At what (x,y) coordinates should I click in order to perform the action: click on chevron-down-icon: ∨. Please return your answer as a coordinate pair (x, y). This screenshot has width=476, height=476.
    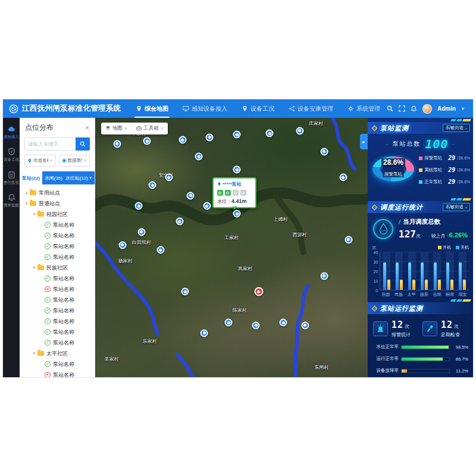
    Looking at the image, I should click on (463, 108).